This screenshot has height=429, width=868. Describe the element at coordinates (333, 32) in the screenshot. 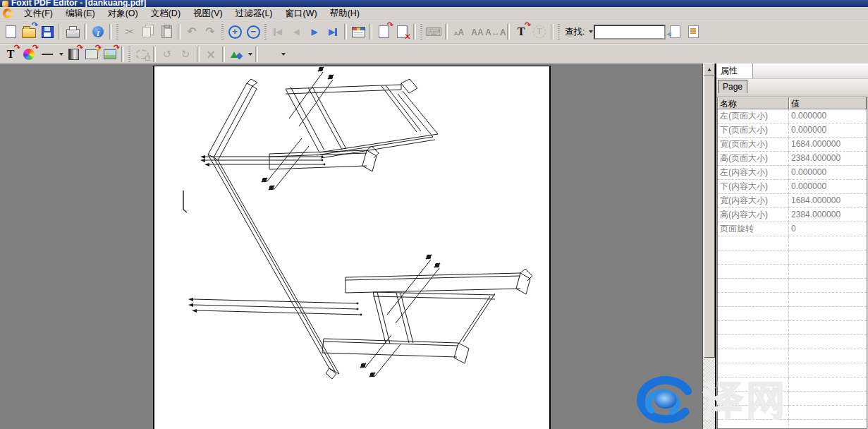

I see `last-page-button: ▶` at that location.